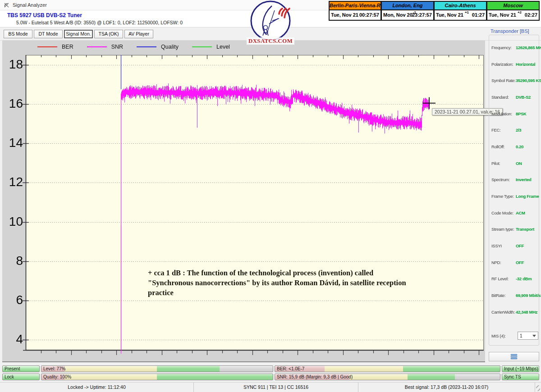  I want to click on clock-body: Mon, Nov 20-123:27:57, so click(408, 15).